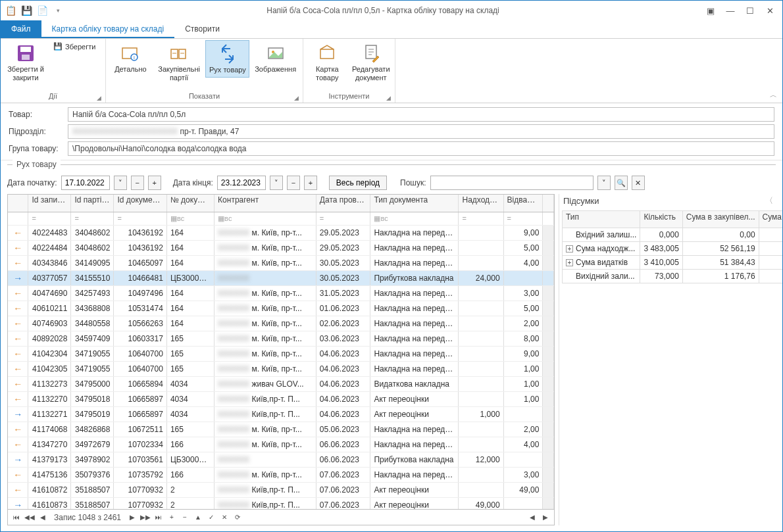 The image size is (783, 532). Describe the element at coordinates (769, 201) in the screenshot. I see `summary-collapse-icon: 〈` at that location.